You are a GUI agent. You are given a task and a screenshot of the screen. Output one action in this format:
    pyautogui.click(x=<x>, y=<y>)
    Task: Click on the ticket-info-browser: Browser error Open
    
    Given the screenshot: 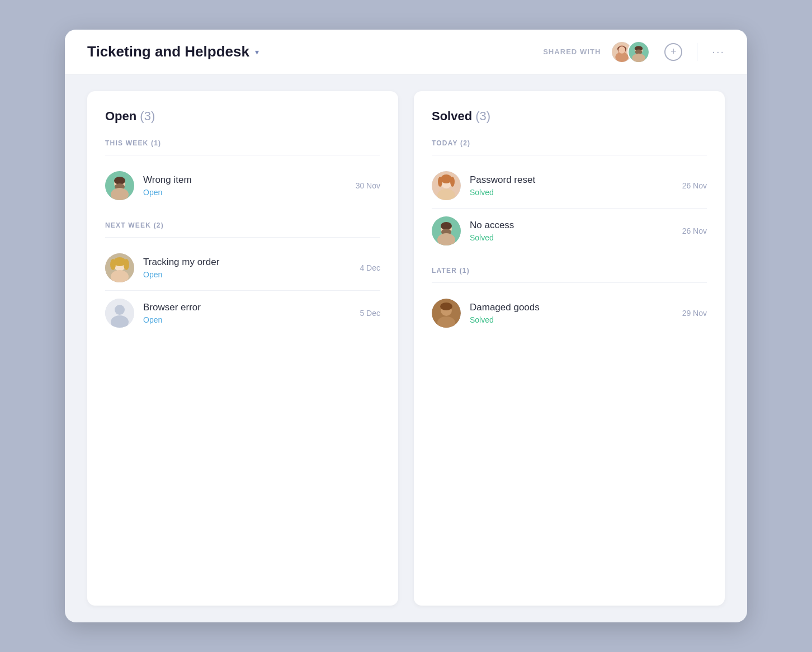 What is the action you would take?
    pyautogui.click(x=247, y=313)
    